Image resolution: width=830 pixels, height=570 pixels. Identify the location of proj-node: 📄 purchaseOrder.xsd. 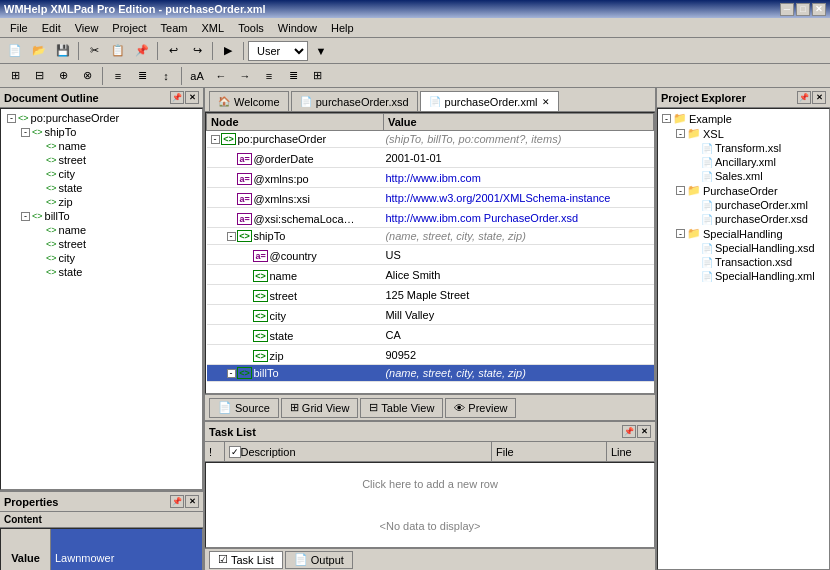
(744, 219).